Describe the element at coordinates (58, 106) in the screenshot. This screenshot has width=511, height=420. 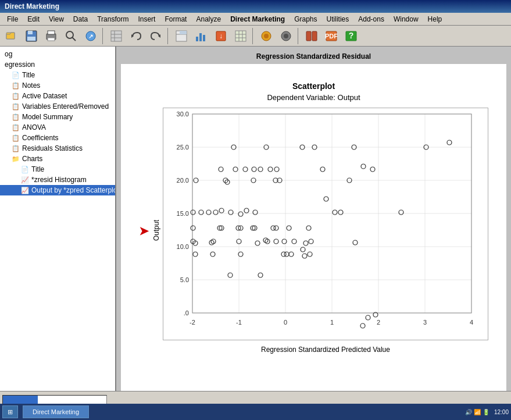
I see `tree-variables-entered: 📋 Variables Entered/Removed` at that location.